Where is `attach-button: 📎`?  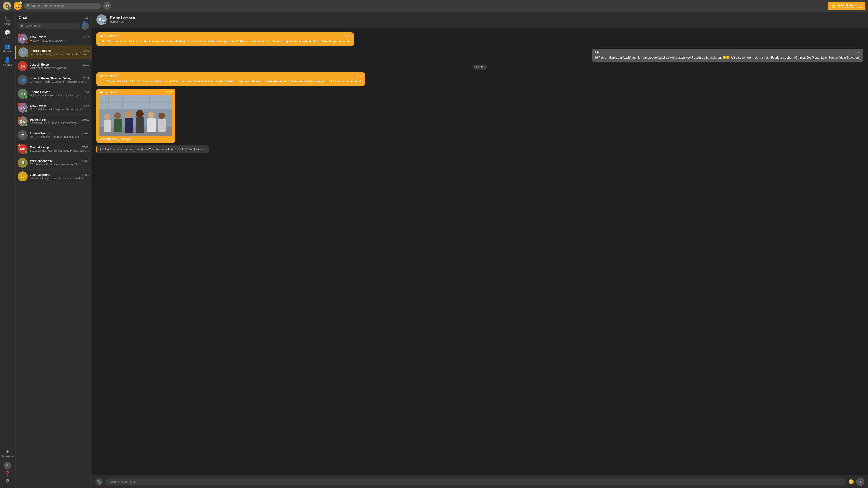
attach-button: 📎 is located at coordinates (99, 482).